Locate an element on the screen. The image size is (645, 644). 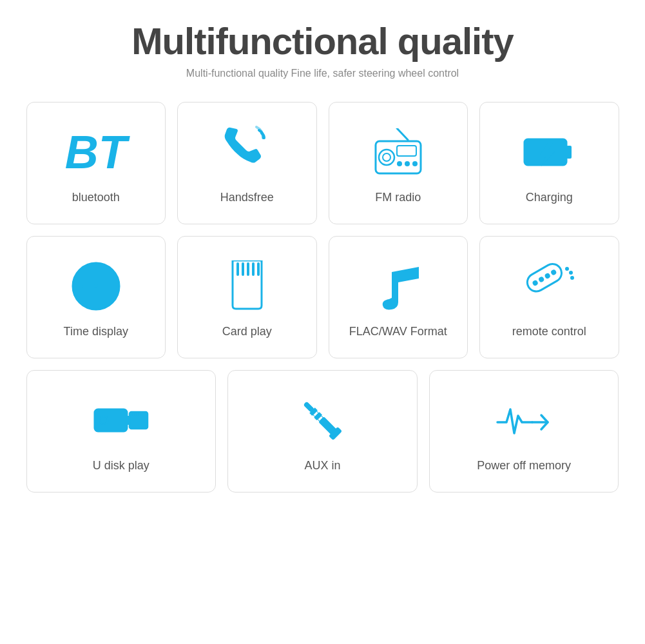
radio-icon is located at coordinates (398, 152).